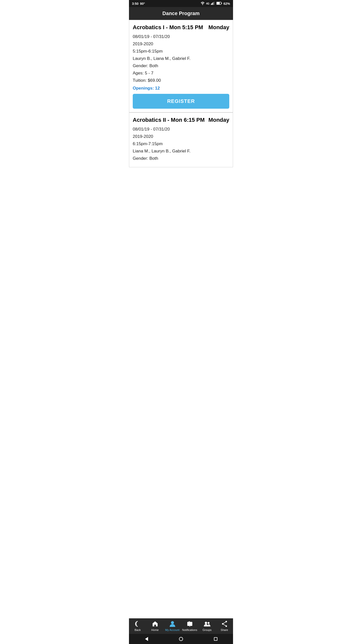 The height and width of the screenshot is (644, 362). I want to click on status-bar: 3:50 90° 4G, so click(181, 4).